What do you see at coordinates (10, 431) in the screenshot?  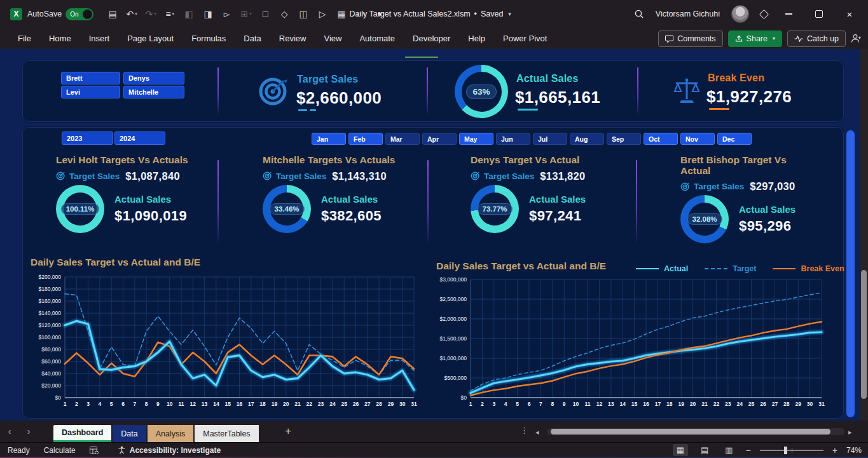 I see `sheet-nav-left-icon: ‹` at bounding box center [10, 431].